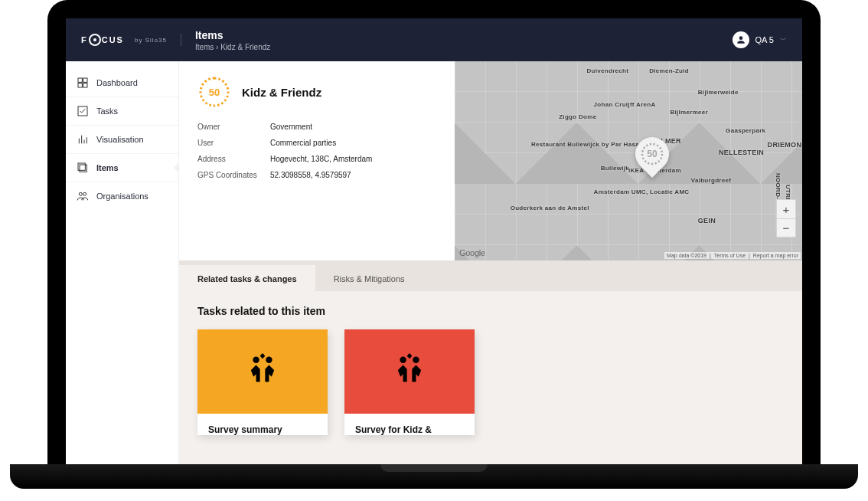 The image size is (868, 501). Describe the element at coordinates (83, 168) in the screenshot. I see `items-icon` at that location.